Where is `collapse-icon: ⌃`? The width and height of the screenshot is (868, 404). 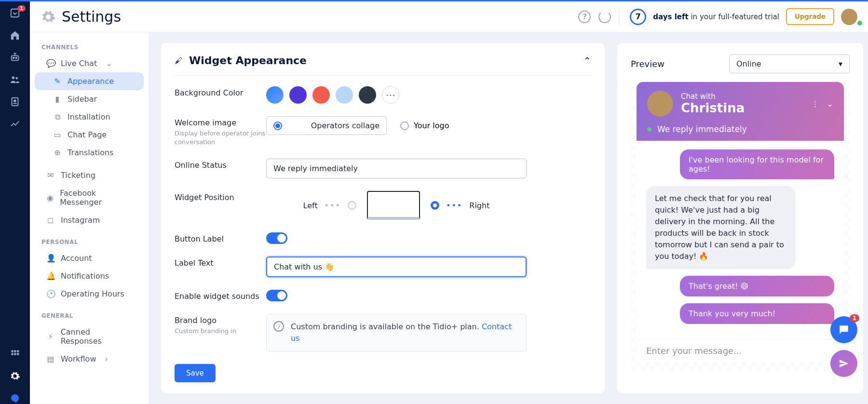
collapse-icon: ⌃ is located at coordinates (587, 61).